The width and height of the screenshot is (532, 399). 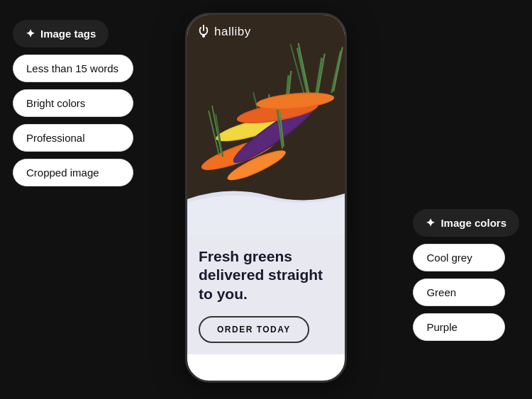 What do you see at coordinates (266, 295) in the screenshot?
I see `phone-content-area: Fresh greens delivered straight to you. …` at bounding box center [266, 295].